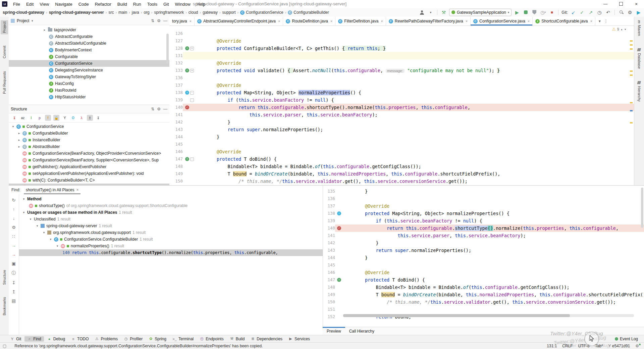 The width and height of the screenshot is (644, 349). I want to click on breadcrumb-item: CConfigurationService, so click(262, 12).